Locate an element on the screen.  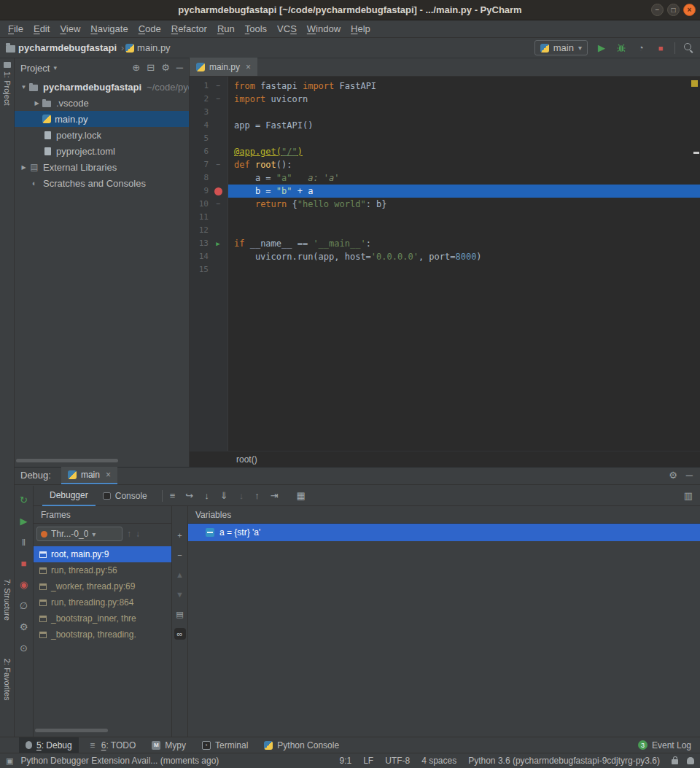
hide-panel-icon: ─ is located at coordinates (179, 68).